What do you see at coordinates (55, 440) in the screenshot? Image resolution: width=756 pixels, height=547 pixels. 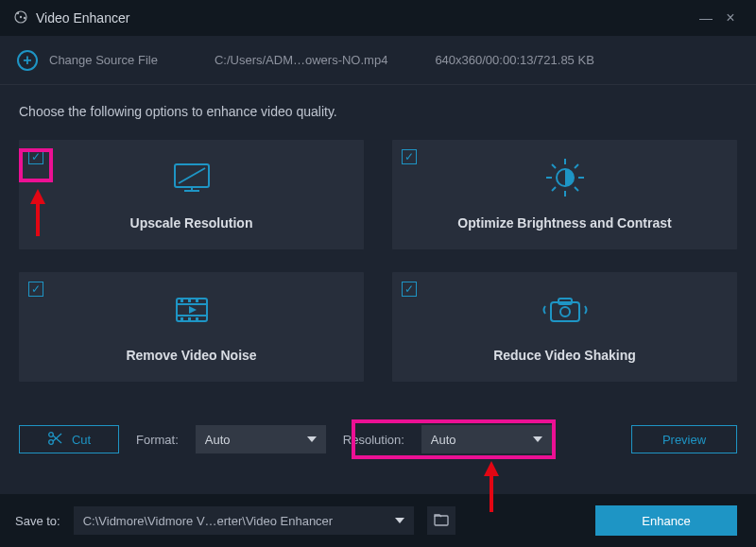 I see `scissors-icon` at bounding box center [55, 440].